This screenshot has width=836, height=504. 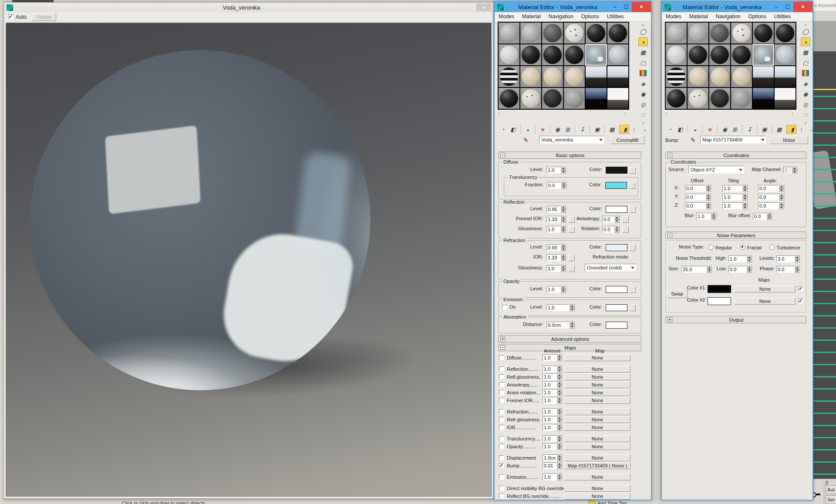 I want to click on rollout-maps: - Maps, so click(x=570, y=347).